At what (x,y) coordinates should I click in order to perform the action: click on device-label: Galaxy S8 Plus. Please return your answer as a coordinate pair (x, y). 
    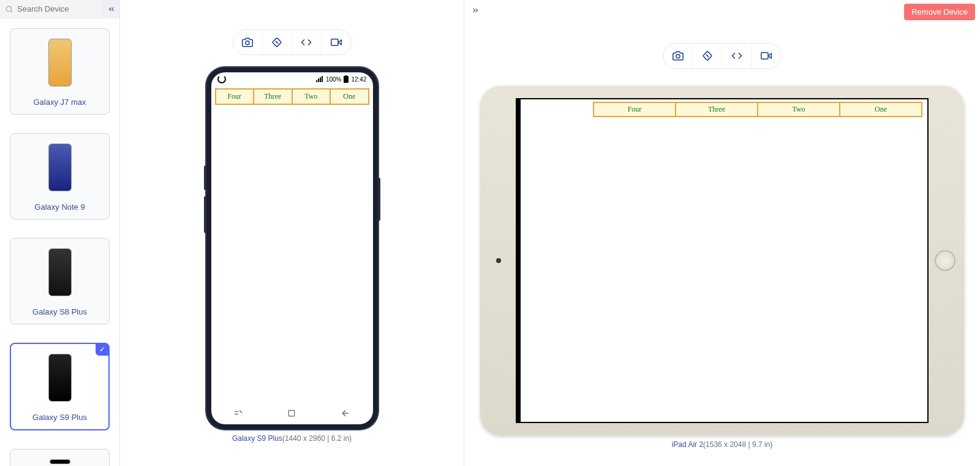
    Looking at the image, I should click on (60, 311).